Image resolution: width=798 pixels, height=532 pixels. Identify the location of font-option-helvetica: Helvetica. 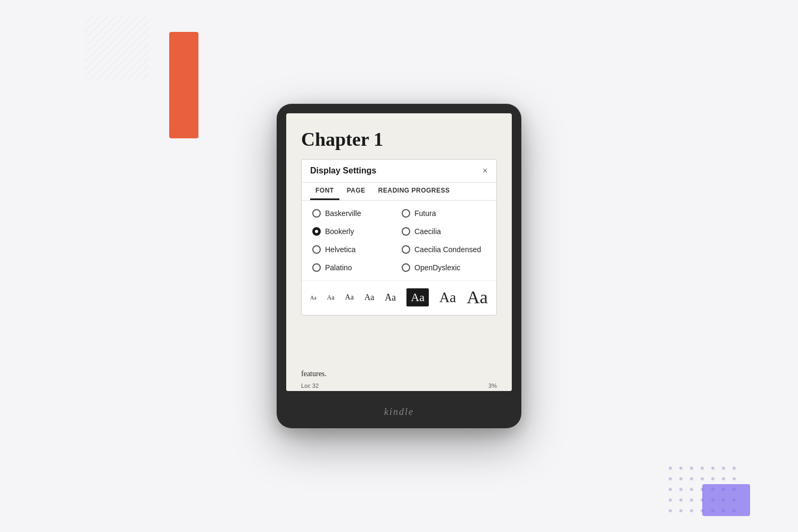
(354, 250).